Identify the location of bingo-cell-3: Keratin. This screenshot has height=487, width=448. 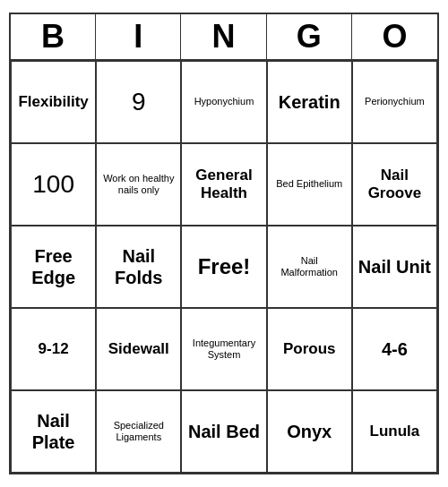
(310, 102).